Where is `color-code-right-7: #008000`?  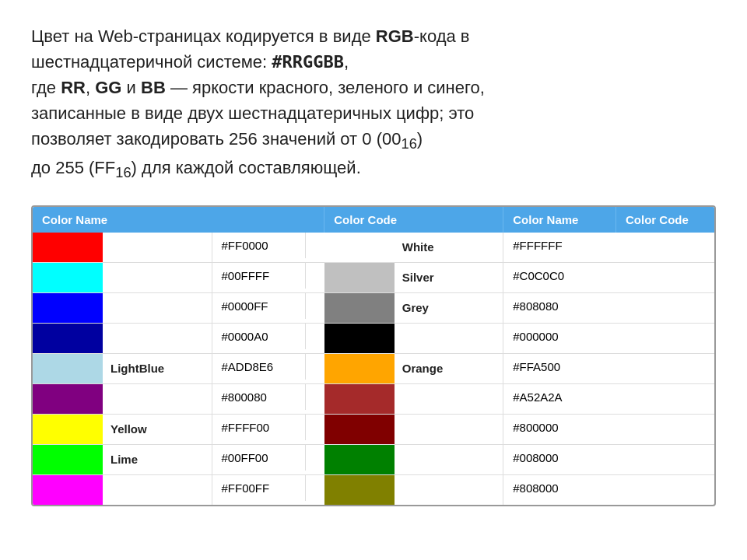
color-code-right-7: #008000 is located at coordinates (550, 457).